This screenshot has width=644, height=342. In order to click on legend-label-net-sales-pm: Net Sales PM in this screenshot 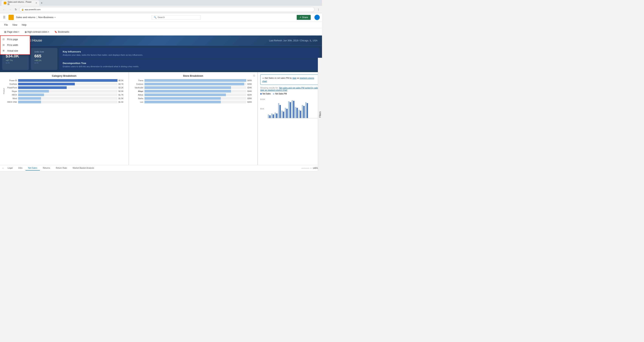, I will do `click(281, 94)`.